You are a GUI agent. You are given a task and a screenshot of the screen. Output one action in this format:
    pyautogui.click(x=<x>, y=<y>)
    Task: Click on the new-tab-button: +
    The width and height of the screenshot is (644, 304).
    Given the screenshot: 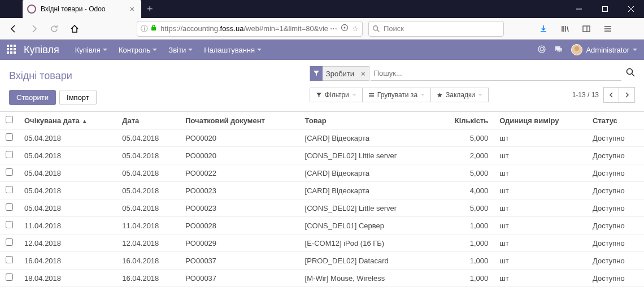 What is the action you would take?
    pyautogui.click(x=150, y=9)
    